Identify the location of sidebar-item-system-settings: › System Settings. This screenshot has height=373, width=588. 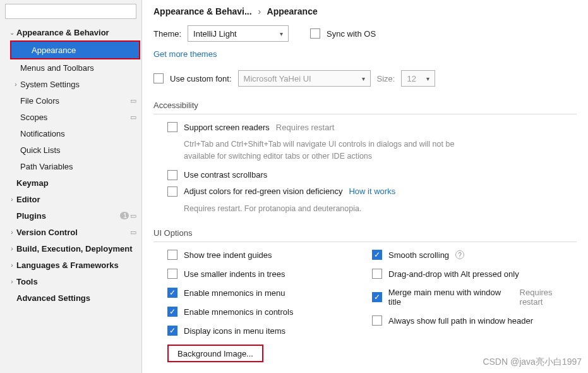
(71, 84).